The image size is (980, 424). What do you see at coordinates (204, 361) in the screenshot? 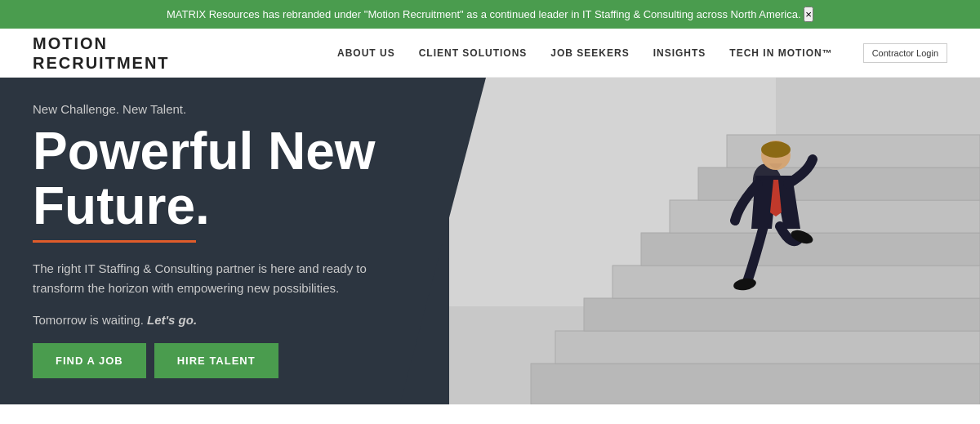
I see `hero-buttons: FIND A JOB HIRE TALENT` at bounding box center [204, 361].